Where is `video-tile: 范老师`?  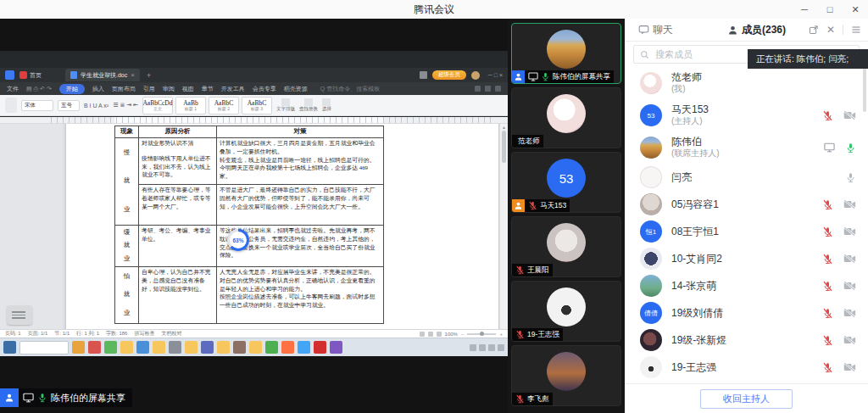
video-tile: 范老师 is located at coordinates (566, 118).